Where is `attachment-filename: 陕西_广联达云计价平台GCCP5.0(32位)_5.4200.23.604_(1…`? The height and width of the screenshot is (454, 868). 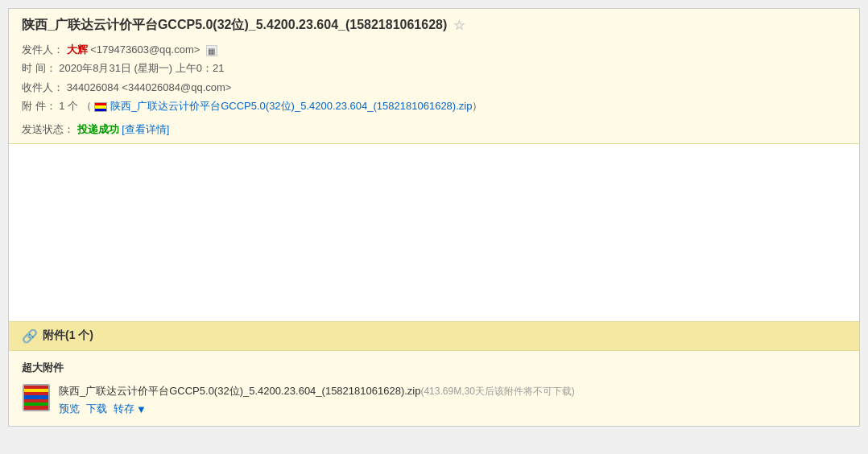
attachment-filename: 陕西_广联达云计价平台GCCP5.0(32位)_5.4200.23.604_(1… is located at coordinates (453, 391).